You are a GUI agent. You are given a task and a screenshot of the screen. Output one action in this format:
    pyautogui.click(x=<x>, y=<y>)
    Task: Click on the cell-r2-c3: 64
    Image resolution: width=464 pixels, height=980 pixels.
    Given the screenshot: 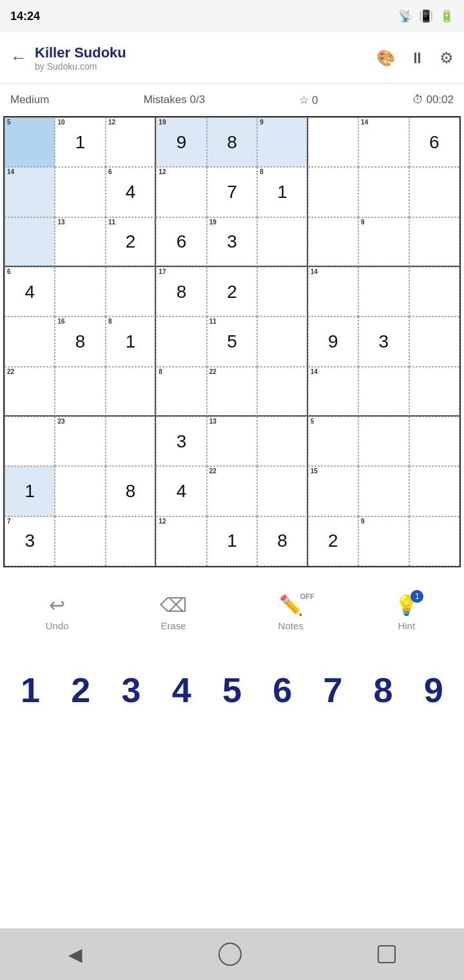 What is the action you would take?
    pyautogui.click(x=131, y=192)
    